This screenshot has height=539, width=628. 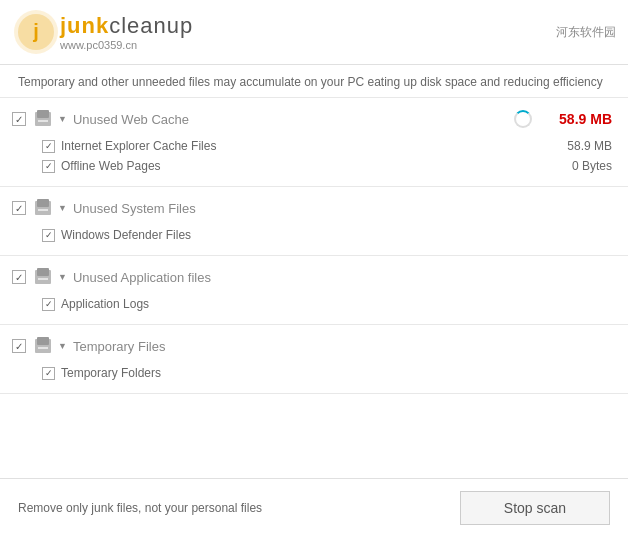 I want to click on category-icon-web-cache, so click(x=43, y=119).